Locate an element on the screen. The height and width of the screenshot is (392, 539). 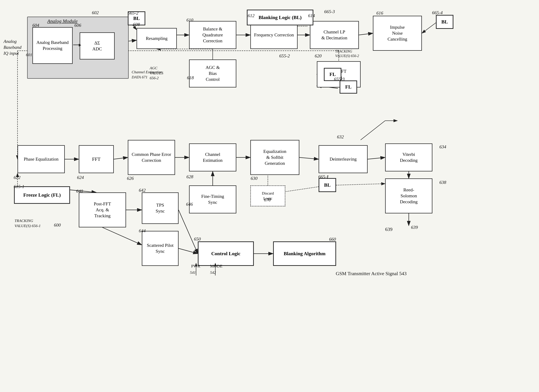
ref-655-3: 655-3 is located at coordinates (339, 79).